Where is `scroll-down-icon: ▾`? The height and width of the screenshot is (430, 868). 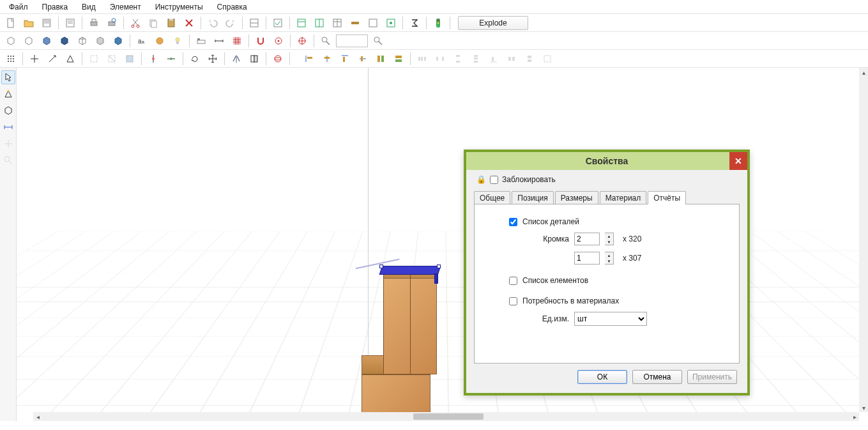
scroll-down-icon: ▾ is located at coordinates (864, 408).